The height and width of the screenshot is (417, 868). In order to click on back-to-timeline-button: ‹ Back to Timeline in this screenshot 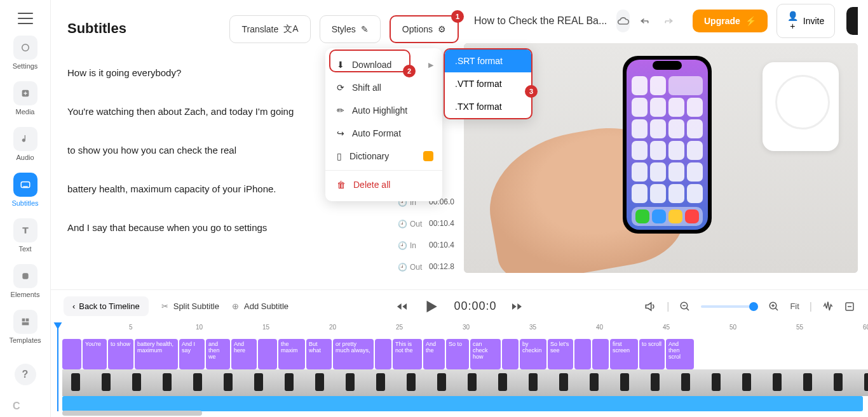, I will do `click(106, 306)`.